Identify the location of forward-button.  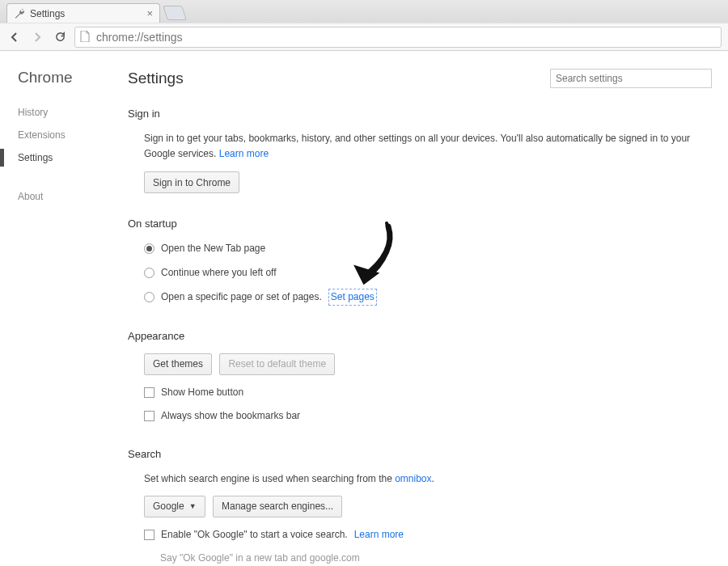
(37, 37).